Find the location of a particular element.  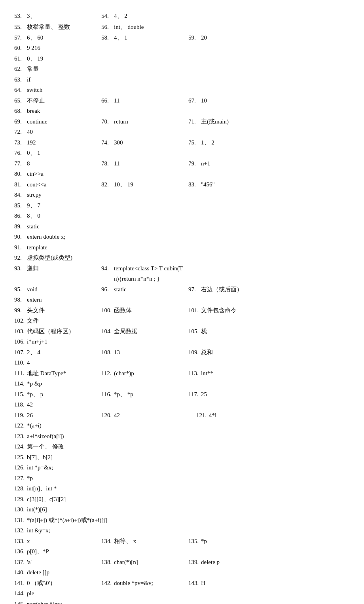

cell-9-2: 83. "456" is located at coordinates (232, 185).